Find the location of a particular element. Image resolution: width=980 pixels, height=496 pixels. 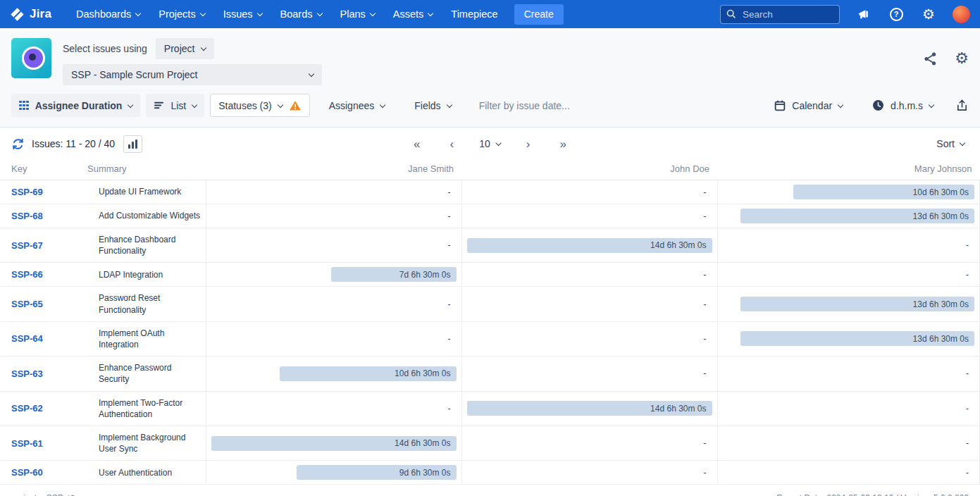

search-input is located at coordinates (788, 14).